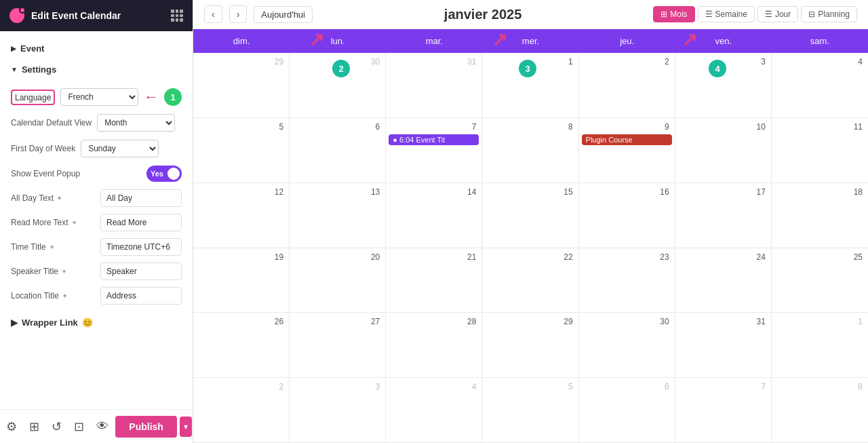 The image size is (868, 443). What do you see at coordinates (33, 98) in the screenshot?
I see `language-label: Language` at bounding box center [33, 98].